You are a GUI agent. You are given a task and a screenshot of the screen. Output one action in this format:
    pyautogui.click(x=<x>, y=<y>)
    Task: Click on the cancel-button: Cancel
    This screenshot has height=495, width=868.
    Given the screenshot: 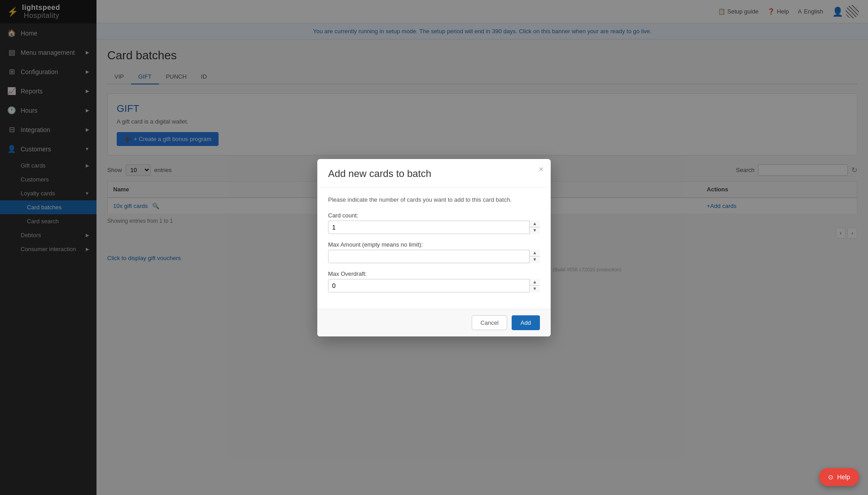 What is the action you would take?
    pyautogui.click(x=489, y=323)
    